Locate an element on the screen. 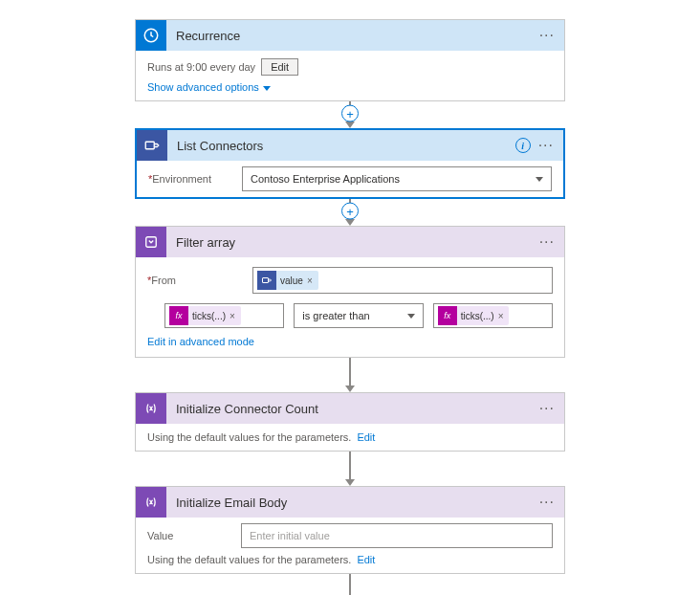 This screenshot has height=595, width=700. recurrence-edit-button: Edit is located at coordinates (279, 67).